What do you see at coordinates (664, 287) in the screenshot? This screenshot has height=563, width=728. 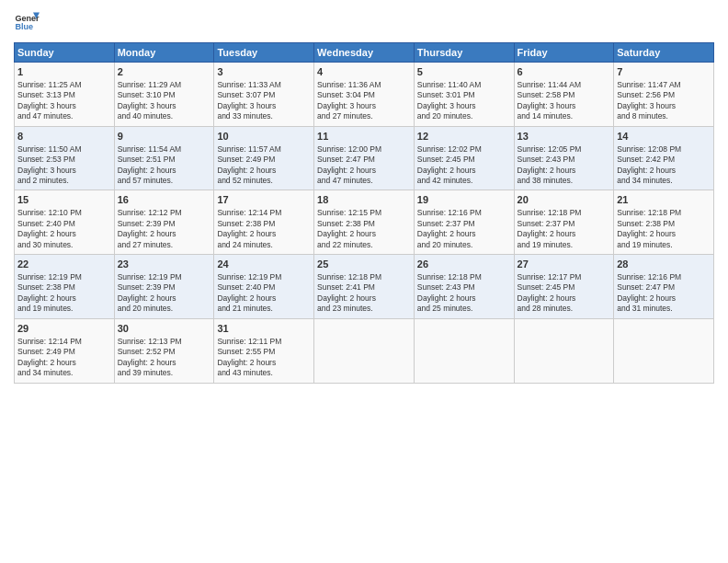 I see `calendar-cell: 28Sunrise: 12:16 PM Sunset: 2:47 PM Dayl…` at bounding box center [664, 287].